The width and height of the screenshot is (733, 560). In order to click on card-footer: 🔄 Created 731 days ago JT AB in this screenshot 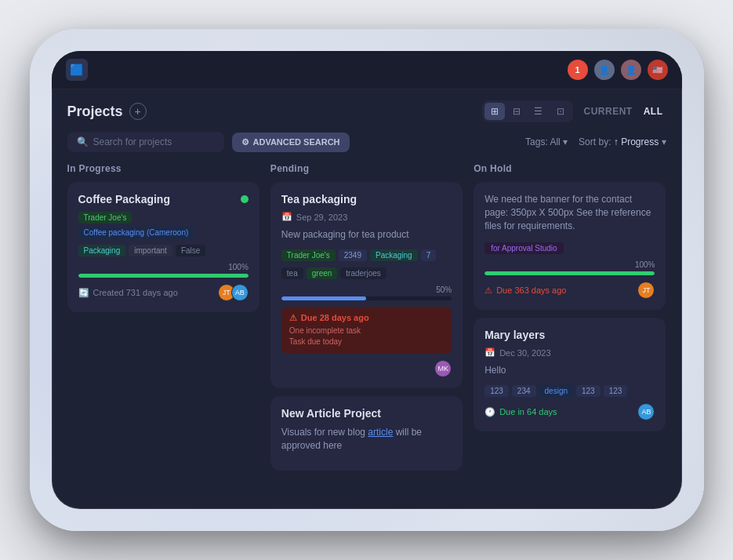, I will do `click(163, 293)`.